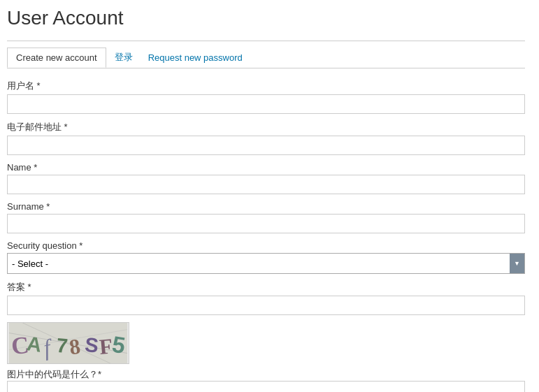 This screenshot has height=392, width=539. I want to click on tab-login: 登录, so click(124, 57).